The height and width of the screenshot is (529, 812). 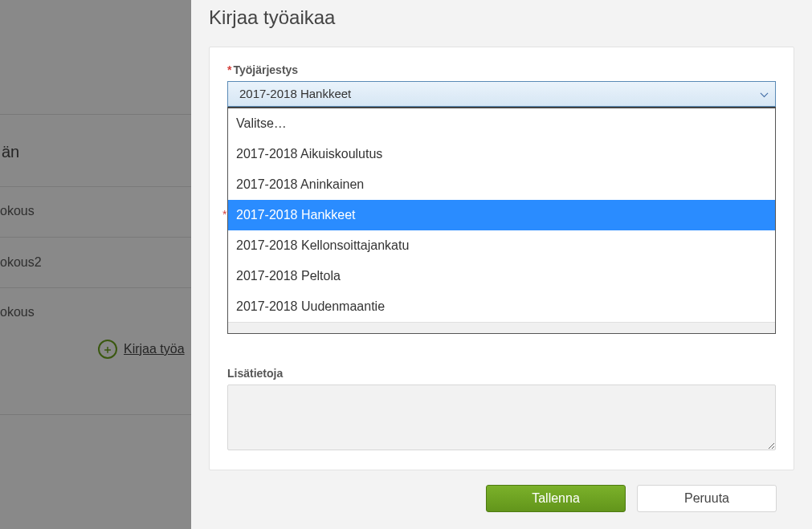 I want to click on details-textarea, so click(x=501, y=417).